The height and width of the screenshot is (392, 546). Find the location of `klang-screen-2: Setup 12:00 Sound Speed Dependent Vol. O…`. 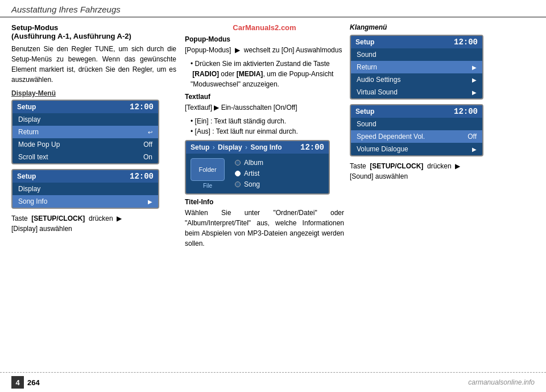

klang-screen-2: Setup 12:00 Sound Speed Dependent Vol. O… is located at coordinates (416, 130).